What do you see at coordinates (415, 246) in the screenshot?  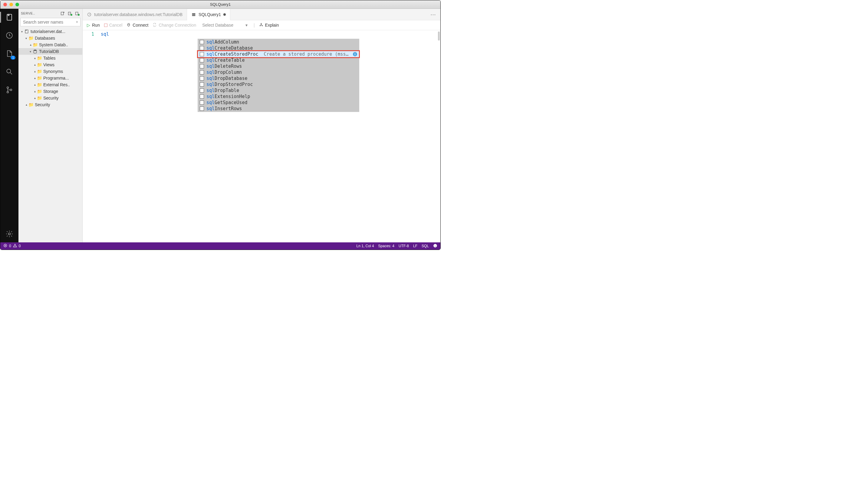 I see `status-eol: LF` at bounding box center [415, 246].